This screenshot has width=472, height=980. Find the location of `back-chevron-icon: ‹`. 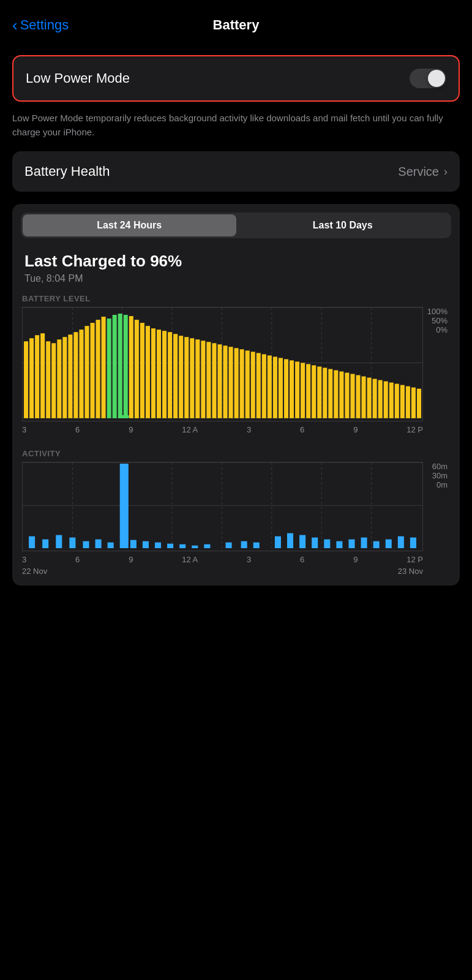

back-chevron-icon: ‹ is located at coordinates (15, 25).